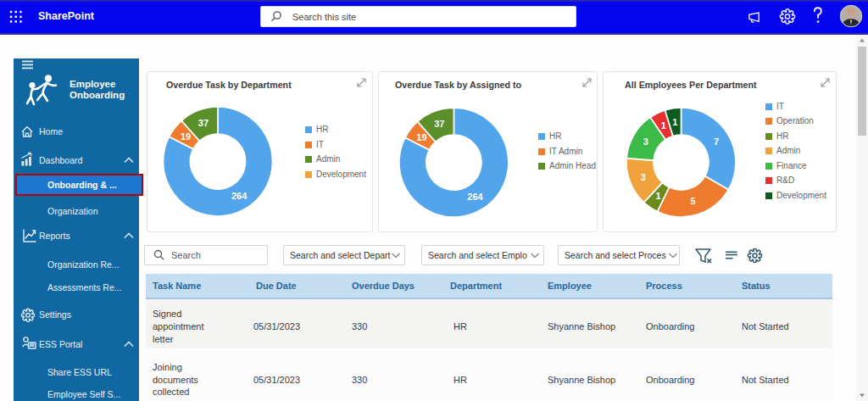 Image resolution: width=868 pixels, height=401 pixels. Describe the element at coordinates (693, 201) in the screenshot. I see `svg-text: 5` at that location.